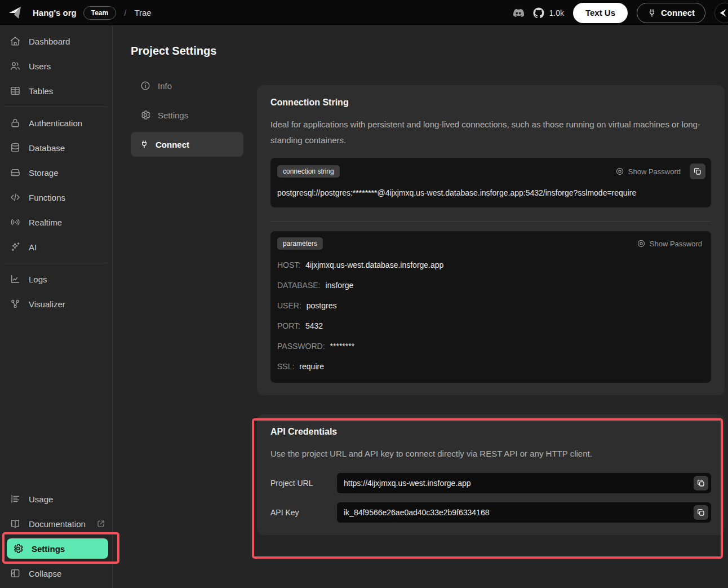 The height and width of the screenshot is (588, 728). Describe the element at coordinates (487, 132) in the screenshot. I see `card-description: Ideal for applications with persistent a…` at that location.